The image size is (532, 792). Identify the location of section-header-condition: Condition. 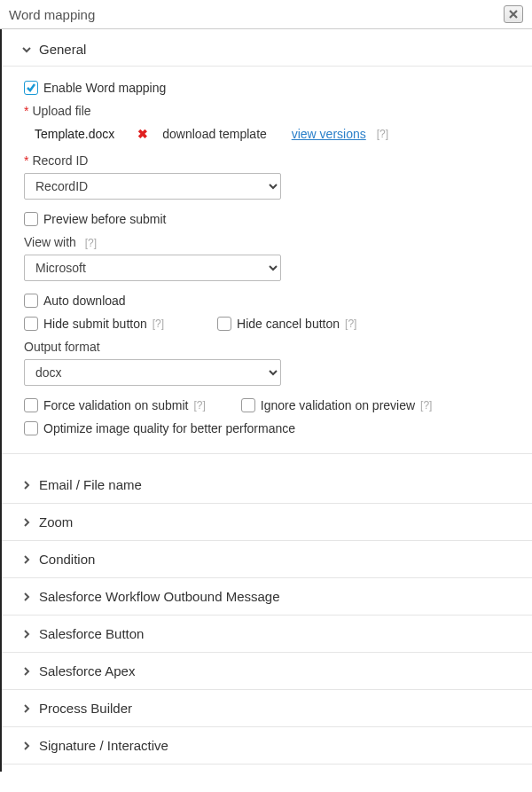
(267, 560).